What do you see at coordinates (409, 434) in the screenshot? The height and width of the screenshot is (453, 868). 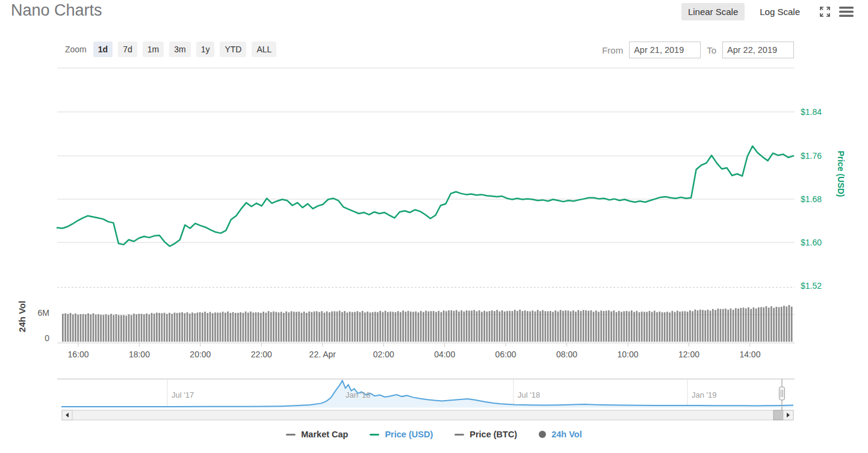 I see `legend-item-label: Price (USD)` at bounding box center [409, 434].